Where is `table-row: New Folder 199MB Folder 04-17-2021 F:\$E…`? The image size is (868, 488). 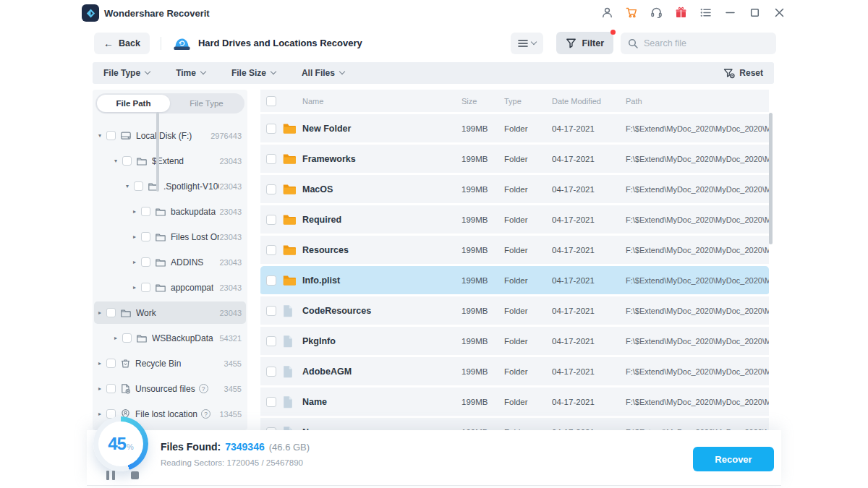
table-row: New Folder 199MB Folder 04-17-2021 F:\$E… is located at coordinates (515, 129).